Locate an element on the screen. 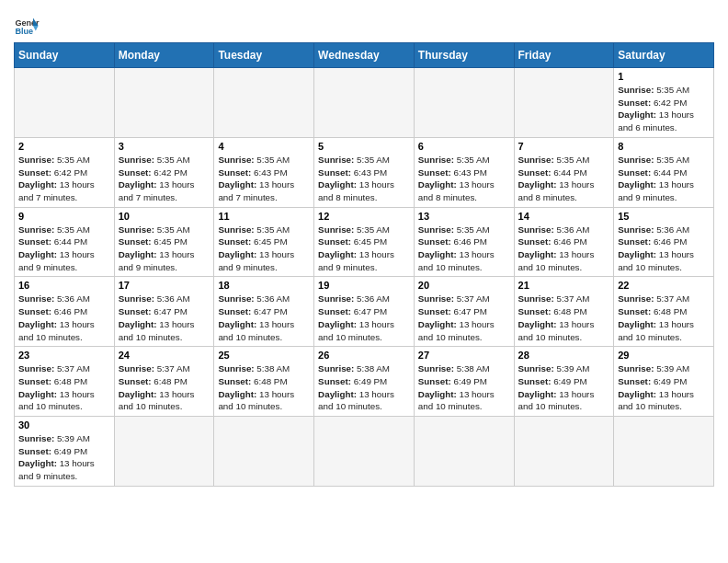 The width and height of the screenshot is (728, 563). day-number: 26 is located at coordinates (364, 355).